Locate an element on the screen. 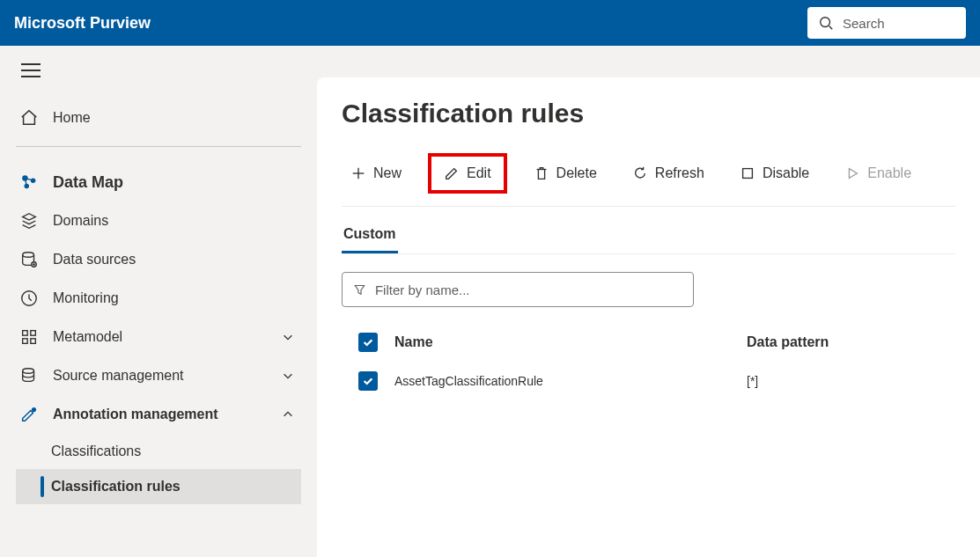 Image resolution: width=980 pixels, height=557 pixels. divider is located at coordinates (158, 146).